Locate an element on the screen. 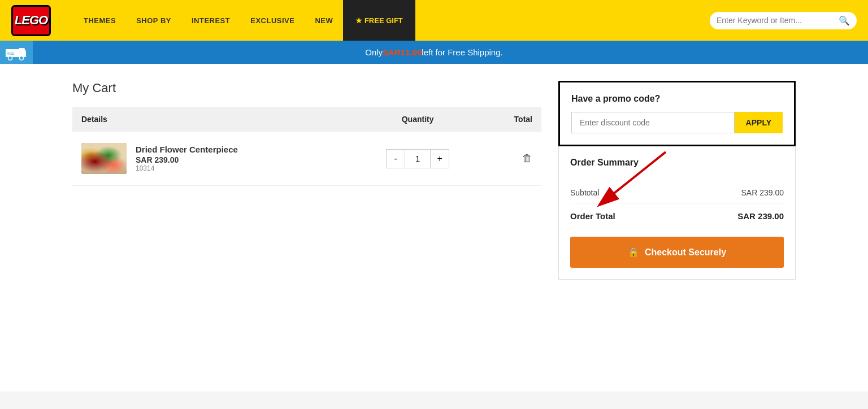 The width and height of the screenshot is (868, 409). product-price: SAR 239.00 is located at coordinates (186, 160).